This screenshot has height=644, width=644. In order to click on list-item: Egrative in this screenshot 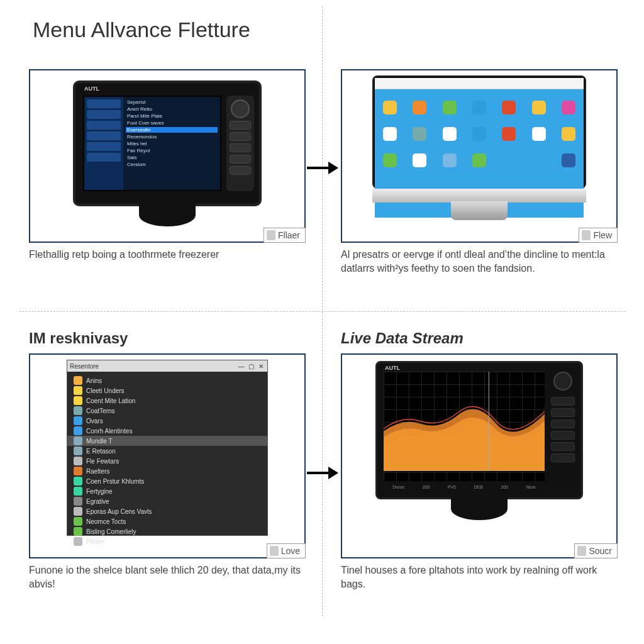, I will do `click(167, 501)`.